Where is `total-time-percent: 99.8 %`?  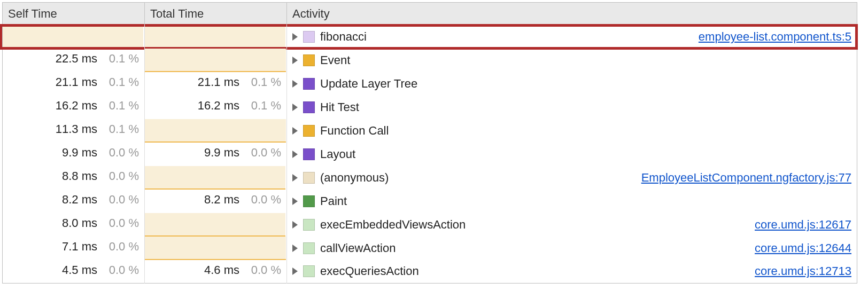 total-time-percent: 99.8 % is located at coordinates (262, 59).